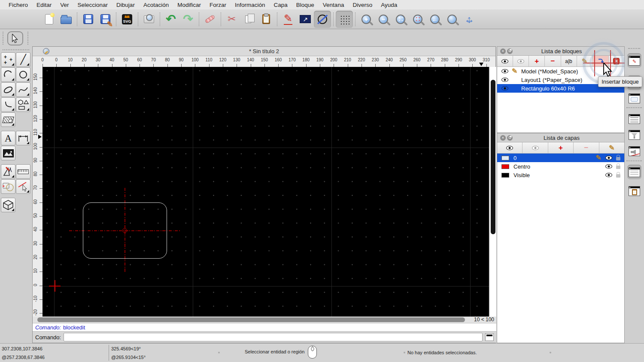  Describe the element at coordinates (510, 148) in the screenshot. I see `layer-eye-button` at that location.